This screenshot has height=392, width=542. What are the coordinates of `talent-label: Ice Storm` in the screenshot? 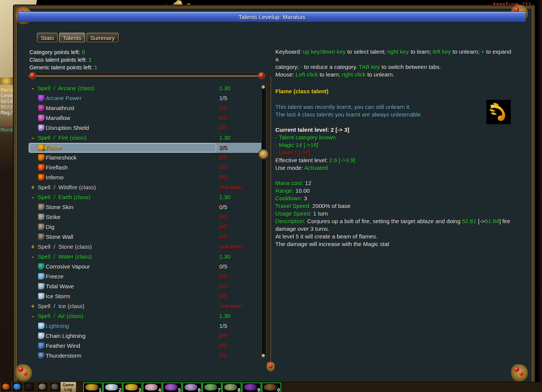 It's located at (58, 296).